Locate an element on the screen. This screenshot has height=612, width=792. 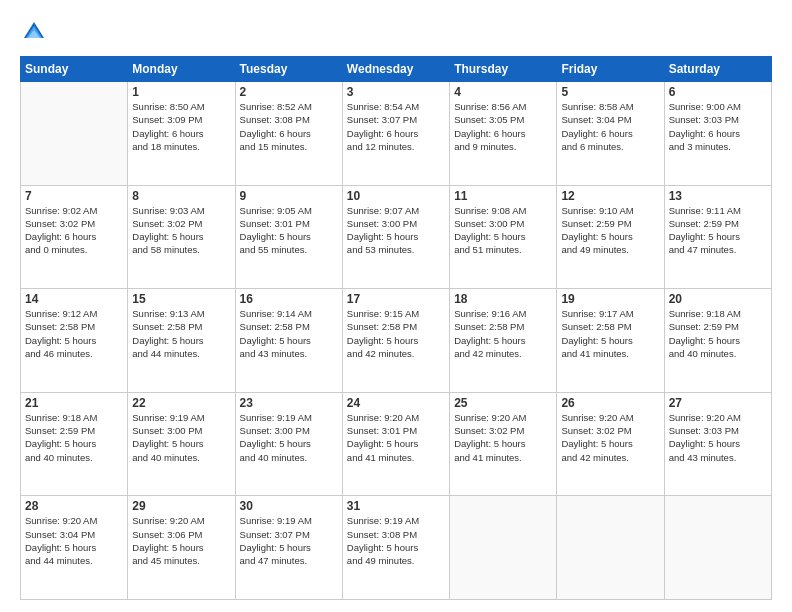
day-cell: 11Sunrise: 9:08 AM Sunset: 3:00 PM Dayli… is located at coordinates (504, 237).